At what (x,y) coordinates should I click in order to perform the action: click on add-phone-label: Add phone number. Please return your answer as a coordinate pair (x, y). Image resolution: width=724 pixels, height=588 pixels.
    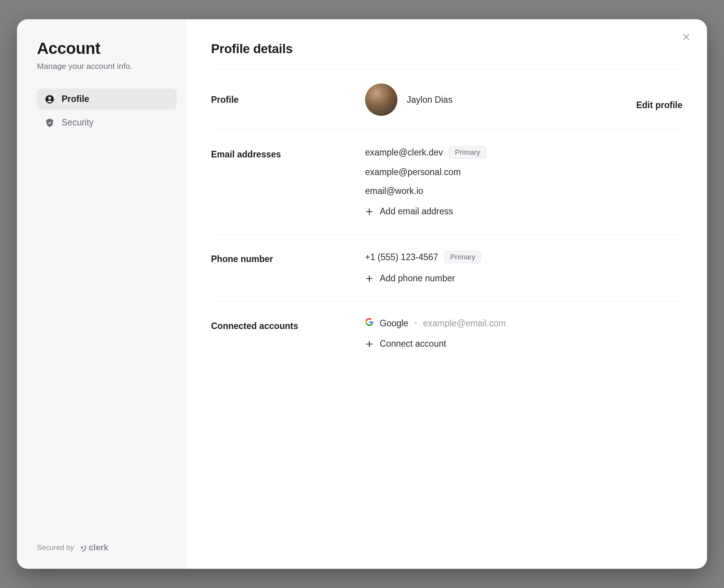
    Looking at the image, I should click on (417, 279).